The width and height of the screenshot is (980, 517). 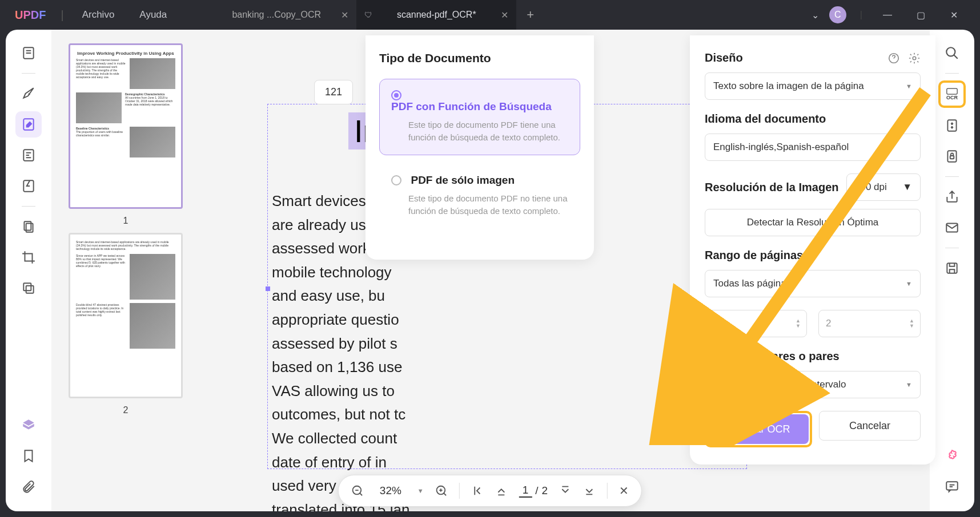 What do you see at coordinates (126, 316) in the screenshot?
I see `thumbnail-page-2: Smart devices and internet-based applica…` at bounding box center [126, 316].